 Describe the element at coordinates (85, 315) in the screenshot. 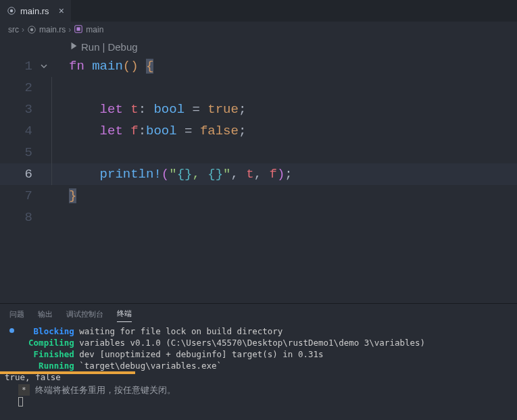

I see `tab-debug-console: 调试控制台` at that location.